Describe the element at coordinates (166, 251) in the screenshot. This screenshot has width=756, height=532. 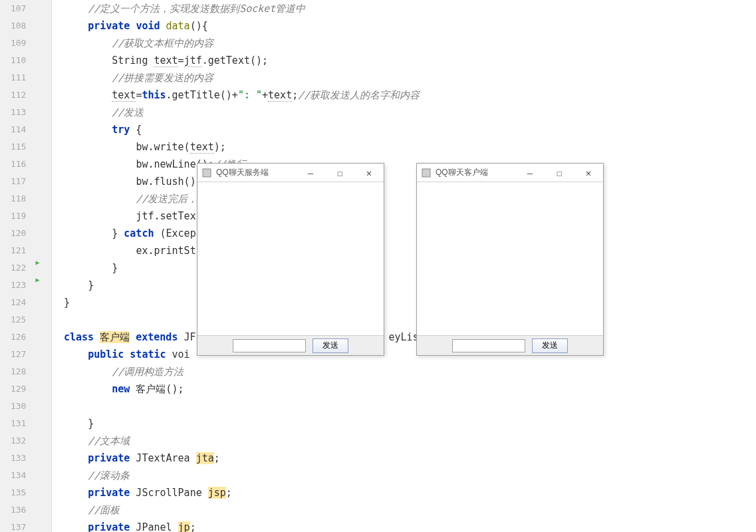
I see `code-text: ex.printSt` at that location.